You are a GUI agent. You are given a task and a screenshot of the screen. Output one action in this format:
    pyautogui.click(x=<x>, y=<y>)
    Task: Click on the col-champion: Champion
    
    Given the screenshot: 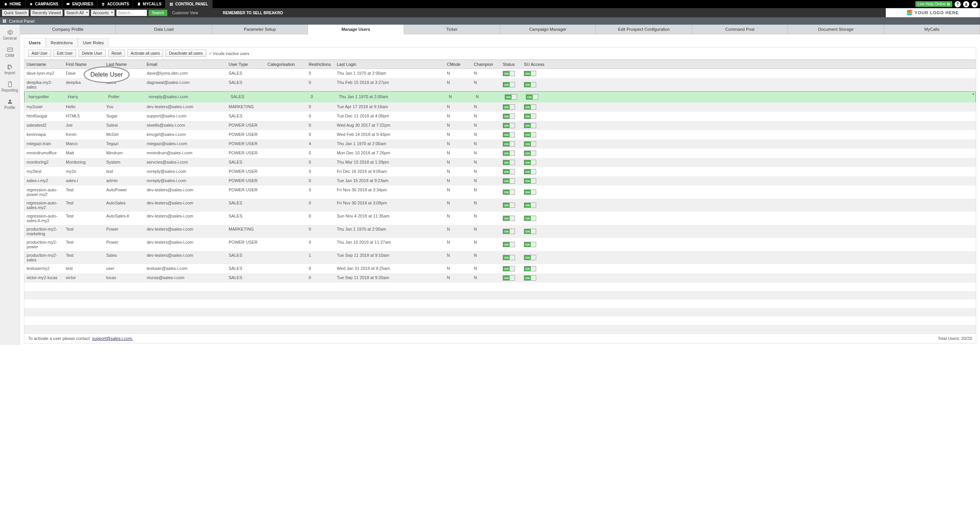 What is the action you would take?
    pyautogui.click(x=486, y=64)
    